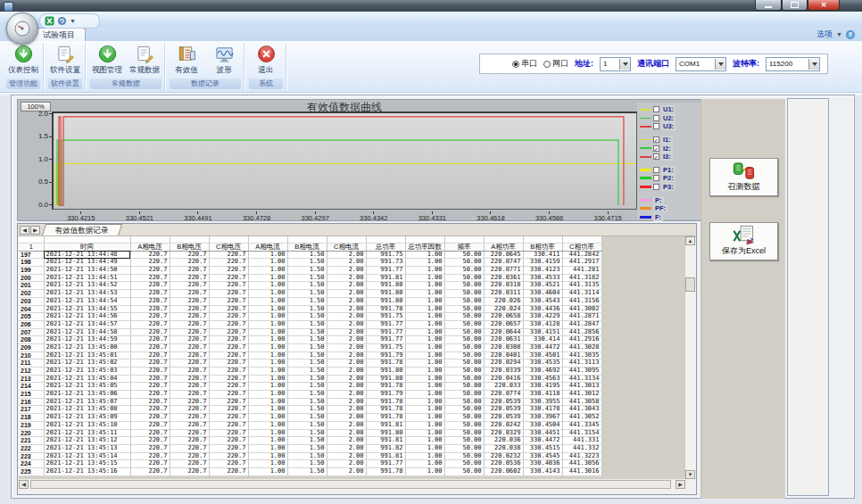 This screenshot has width=862, height=504. I want to click on value-cell: 220.036, so click(503, 441).